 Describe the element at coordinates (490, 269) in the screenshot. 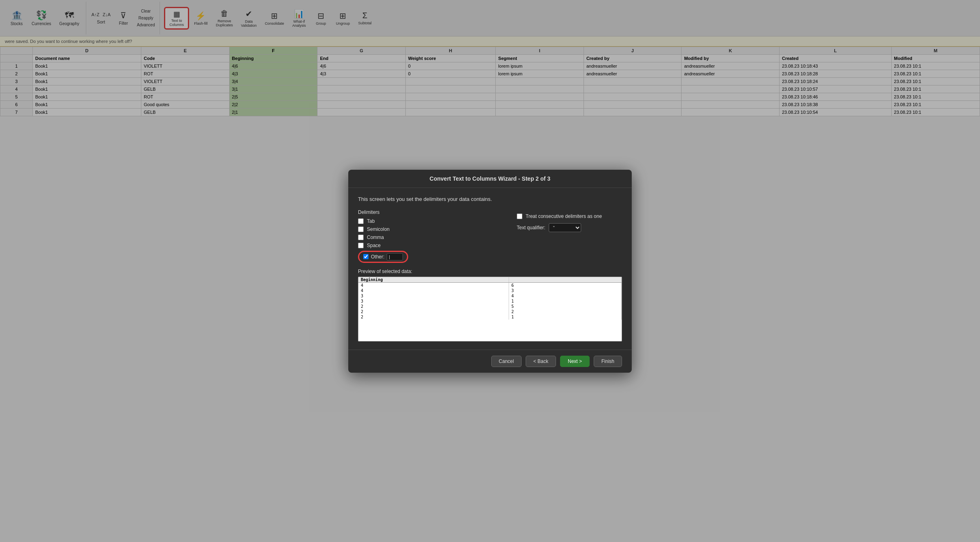

I see `dialog-body: This screen lets you set the delimiters …` at that location.